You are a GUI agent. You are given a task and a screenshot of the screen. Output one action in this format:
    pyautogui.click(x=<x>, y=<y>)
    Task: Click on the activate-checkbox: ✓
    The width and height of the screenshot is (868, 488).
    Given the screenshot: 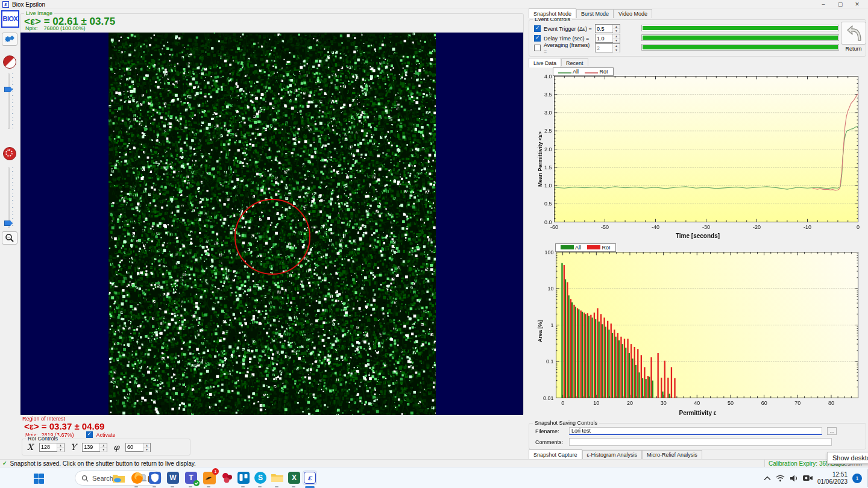 What is the action you would take?
    pyautogui.click(x=89, y=435)
    